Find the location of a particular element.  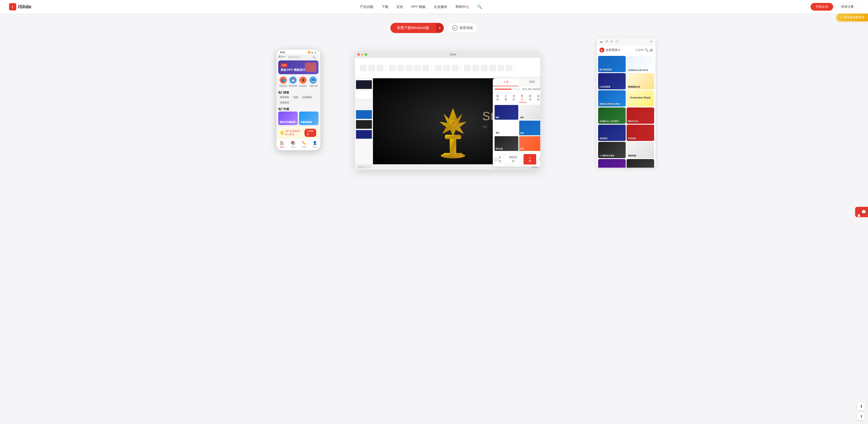

resource-card-11: AI 智能专业报告 is located at coordinates (612, 150).